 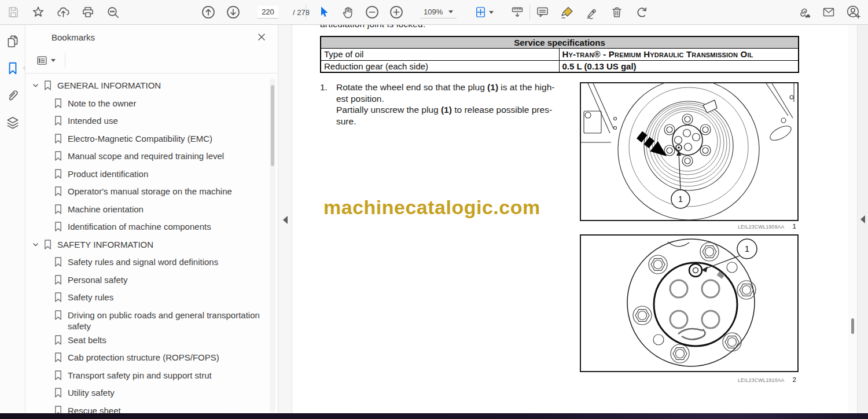 What do you see at coordinates (642, 12) in the screenshot?
I see `redo-button` at bounding box center [642, 12].